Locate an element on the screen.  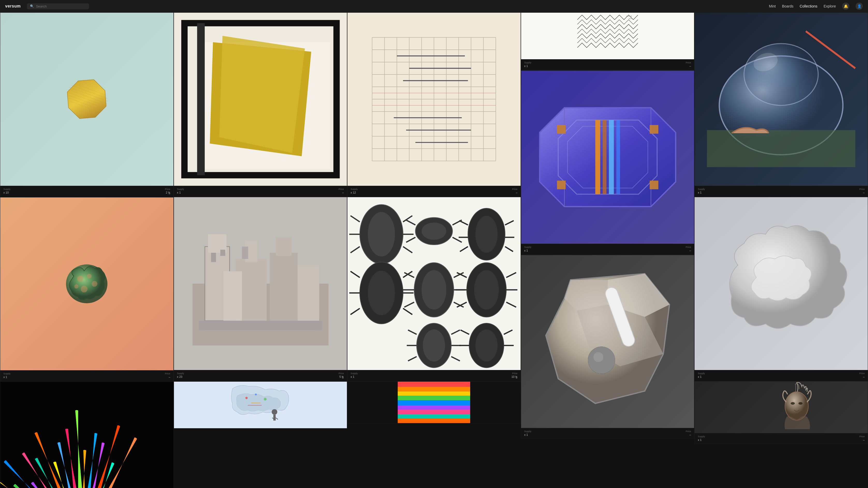
supply-label-4: Supply is located at coordinates (181, 189).